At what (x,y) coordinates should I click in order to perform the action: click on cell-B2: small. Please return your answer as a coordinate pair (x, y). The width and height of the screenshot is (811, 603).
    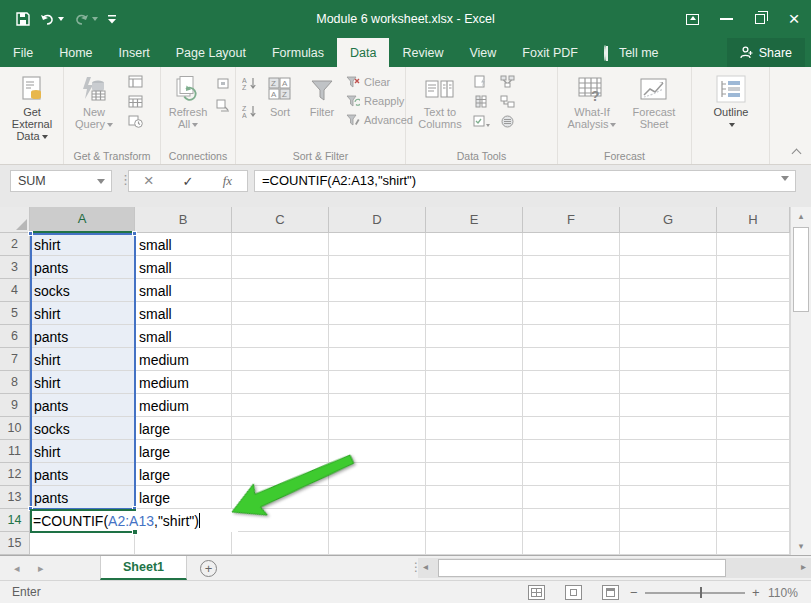
    Looking at the image, I should click on (184, 244).